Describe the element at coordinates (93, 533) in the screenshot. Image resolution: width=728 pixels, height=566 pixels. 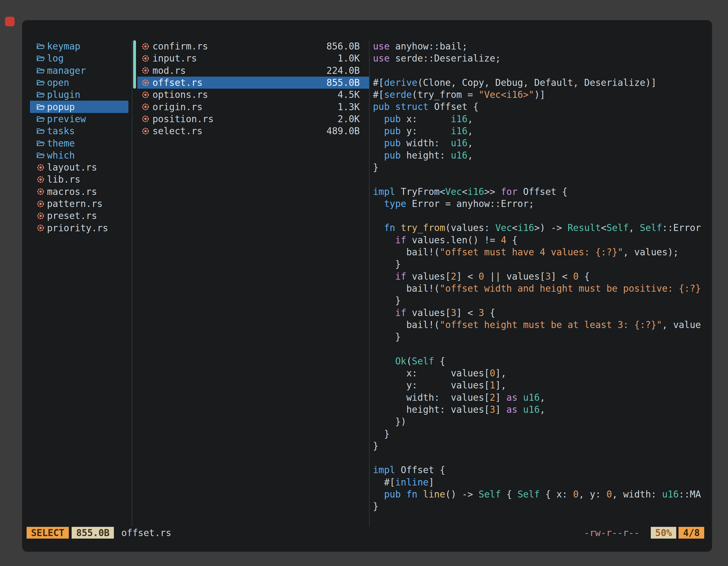
I see `file-size-badge: 855.0B` at that location.